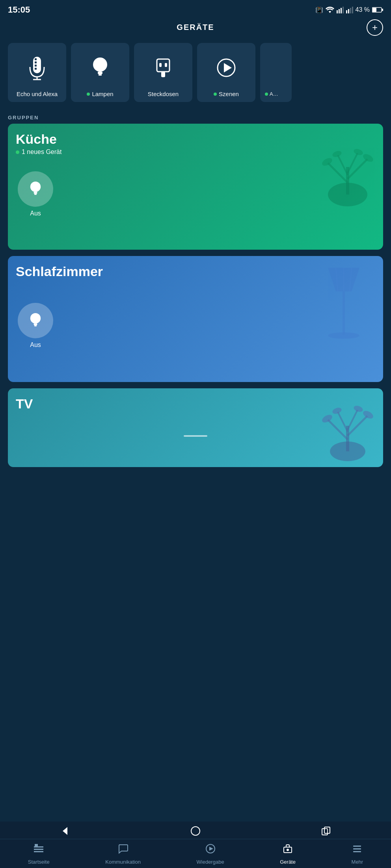  What do you see at coordinates (196, 853) in the screenshot?
I see `bottom-navigation: Startseite Kommunikation Wiedergabe Gerä…` at bounding box center [196, 853].